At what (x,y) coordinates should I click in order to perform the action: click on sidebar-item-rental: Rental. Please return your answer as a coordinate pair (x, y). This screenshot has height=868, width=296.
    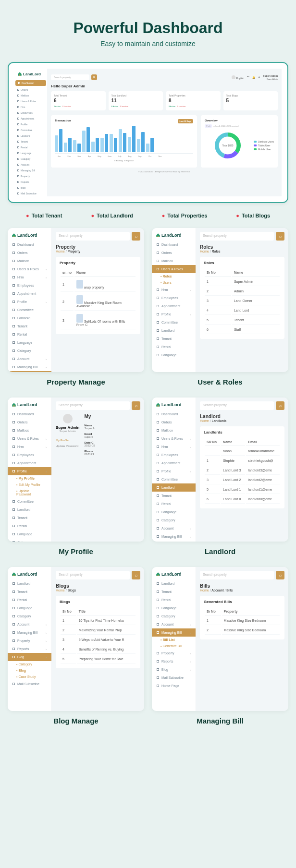
    Looking at the image, I should click on (31, 147).